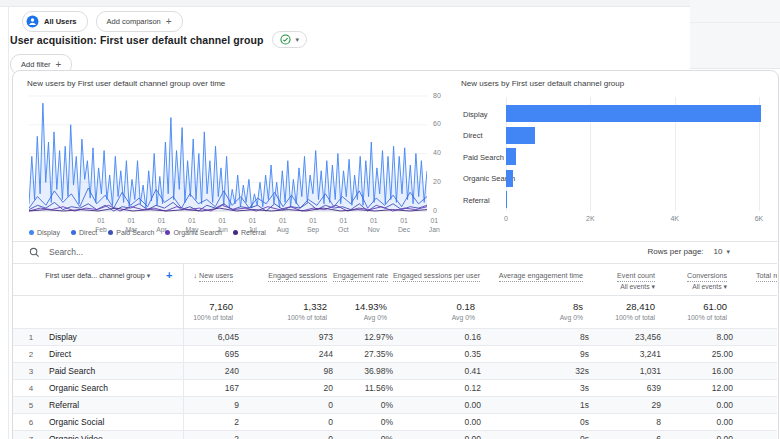 This screenshot has height=439, width=780. Describe the element at coordinates (211, 338) in the screenshot. I see `metric-cell: 6,045` at that location.